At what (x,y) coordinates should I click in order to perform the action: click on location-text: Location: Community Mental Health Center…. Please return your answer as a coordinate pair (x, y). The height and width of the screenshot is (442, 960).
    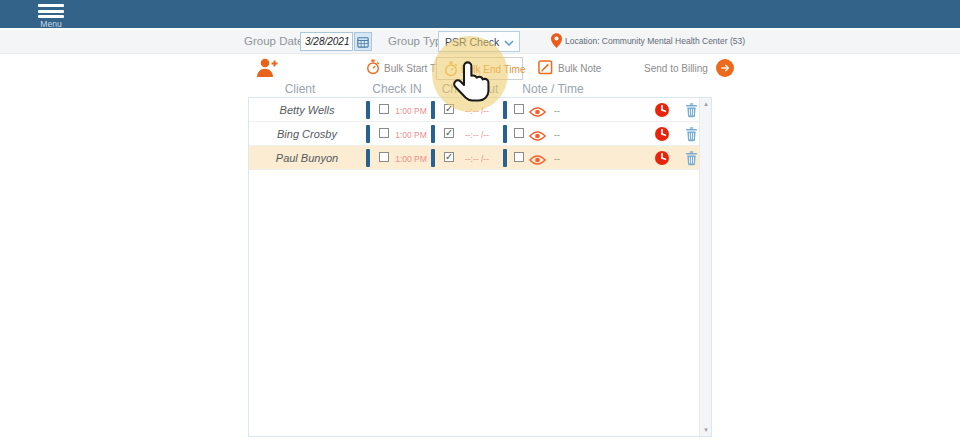
    Looking at the image, I should click on (655, 41).